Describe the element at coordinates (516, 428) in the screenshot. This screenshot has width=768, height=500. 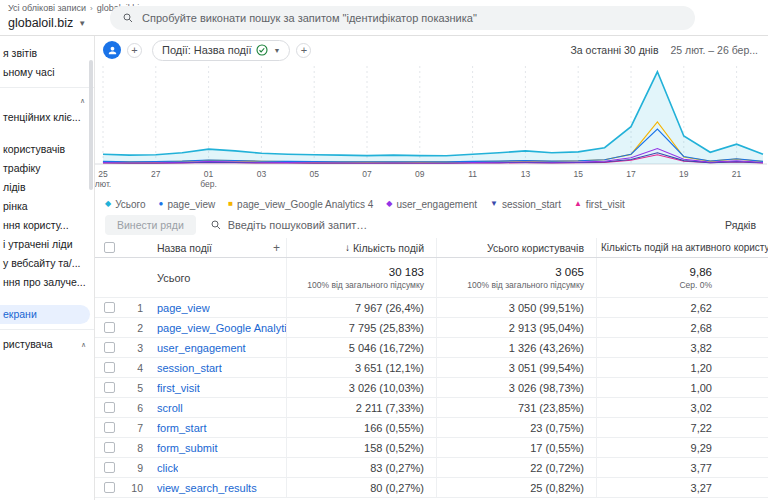
I see `total-users-cell: 23 (0,75%)` at that location.